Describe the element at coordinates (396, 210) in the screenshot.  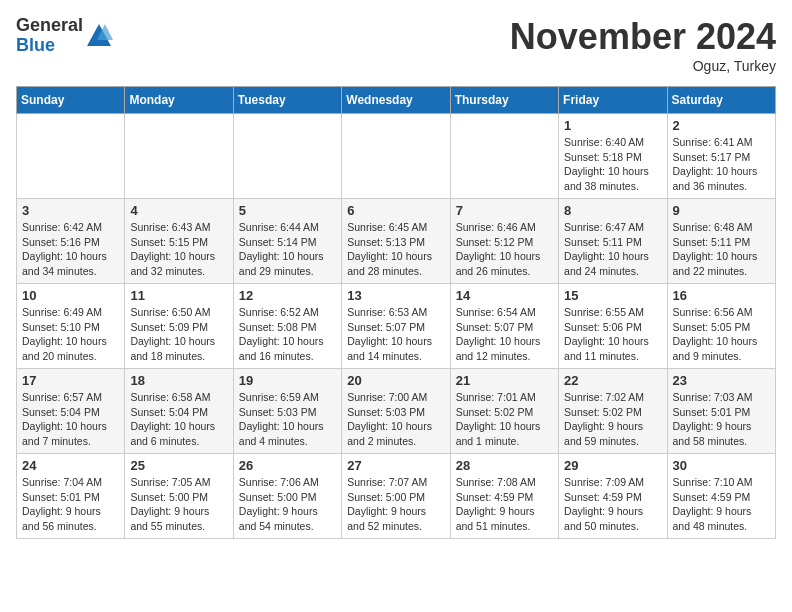
I see `day-number: 6` at that location.